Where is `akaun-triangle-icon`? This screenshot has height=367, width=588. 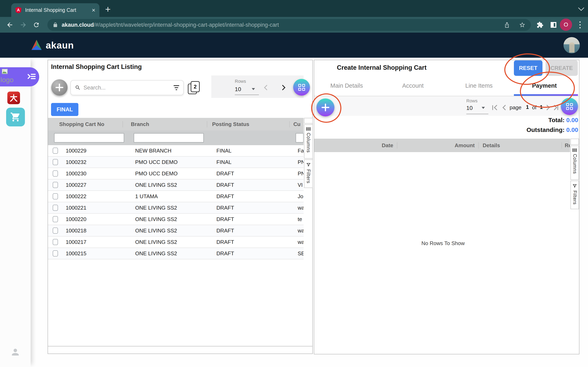
akaun-triangle-icon is located at coordinates (36, 45).